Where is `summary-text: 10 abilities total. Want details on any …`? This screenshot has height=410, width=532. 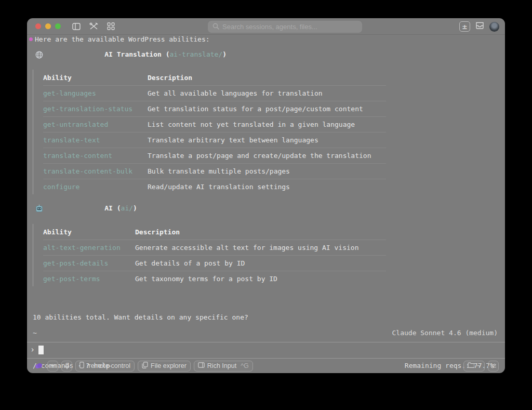 summary-text: 10 abilities total. Want details on any … is located at coordinates (140, 318).